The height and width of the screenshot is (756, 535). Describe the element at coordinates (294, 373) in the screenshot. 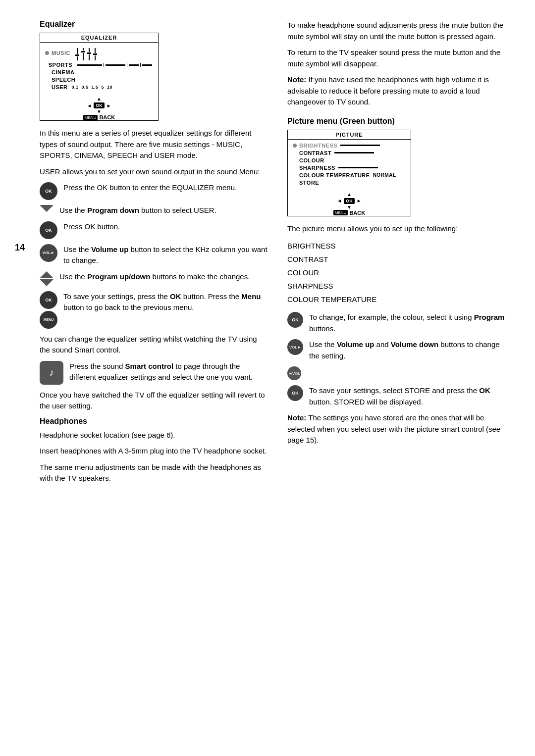

I see `vol-down-btn: ◄VOL` at that location.